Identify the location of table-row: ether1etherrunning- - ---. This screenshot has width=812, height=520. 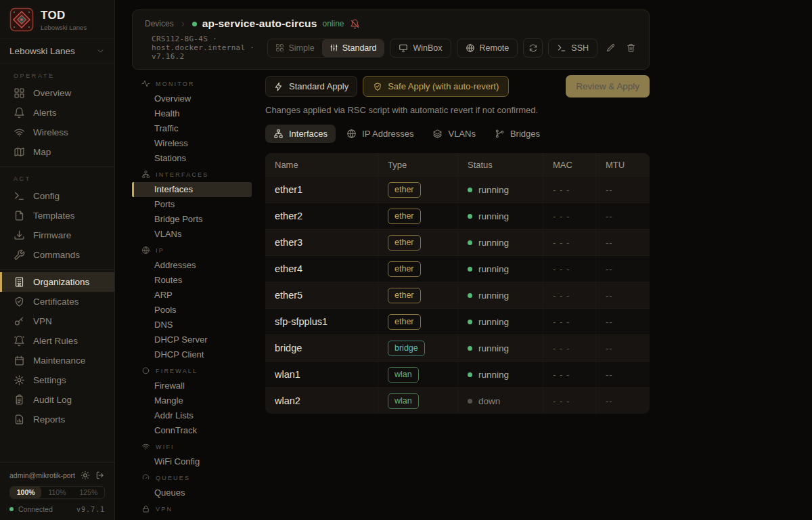
(457, 190).